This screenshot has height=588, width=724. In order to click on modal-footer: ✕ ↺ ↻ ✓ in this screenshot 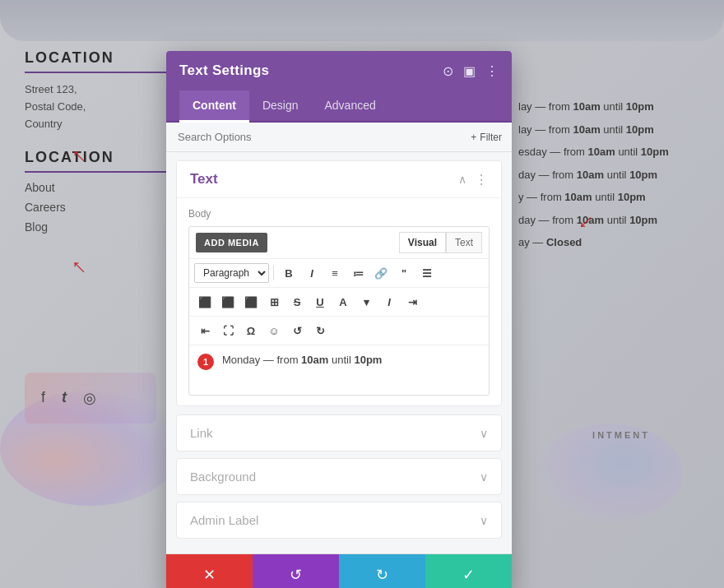, I will do `click(339, 571)`.